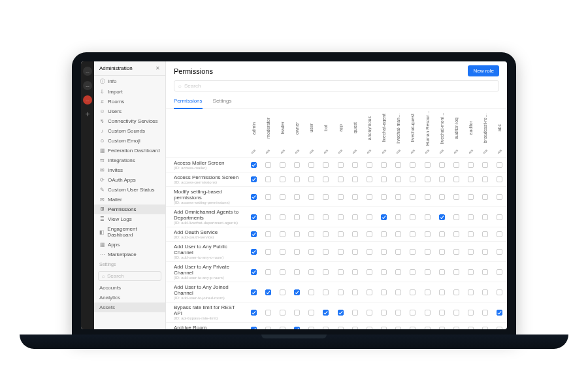 This screenshot has width=588, height=392. I want to click on sidebar-item-engagement-dashboard: ◧Engagement Dashboard, so click(129, 232).